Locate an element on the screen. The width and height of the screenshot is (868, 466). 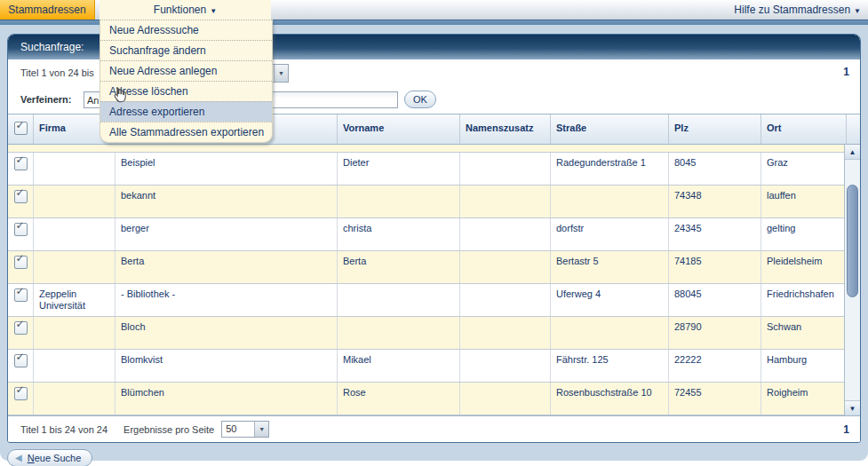
cell-vorname: Dieter is located at coordinates (398, 169).